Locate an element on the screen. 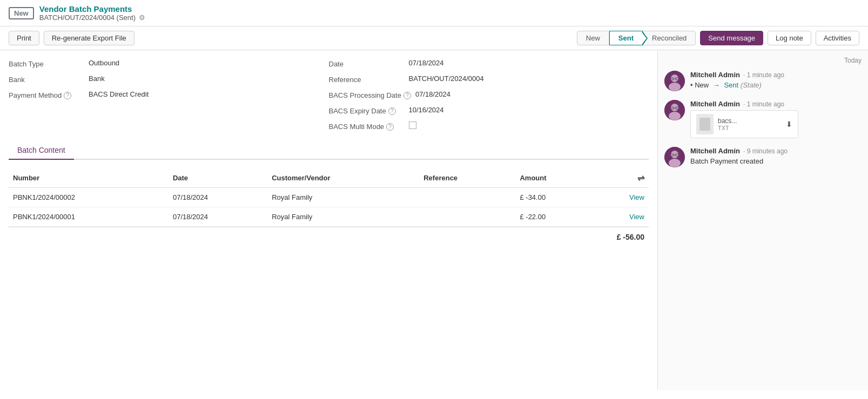 This screenshot has height=399, width=868. bacs-multi-mode-row: BACS Multi Mode ? is located at coordinates (489, 126).